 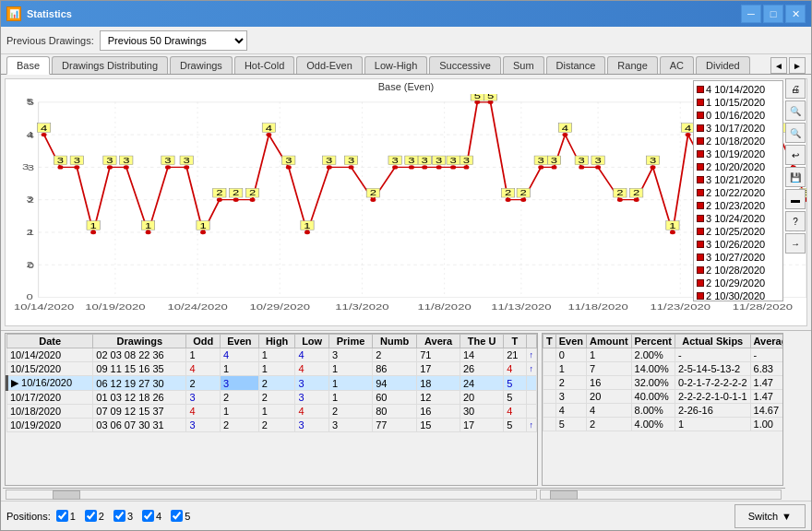 I want to click on bottom-bar: Positions: 1 2 3 4 5 Switc, so click(x=406, y=515).